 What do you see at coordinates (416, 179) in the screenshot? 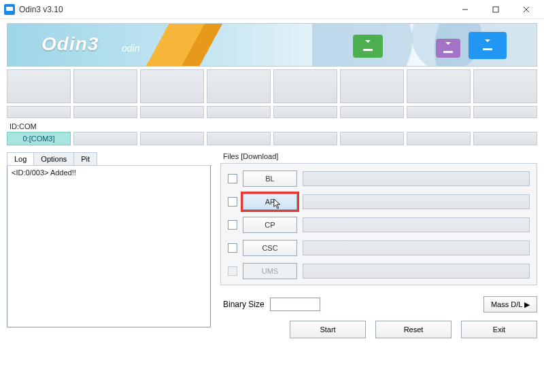
I see `bl-path-field` at bounding box center [416, 179].